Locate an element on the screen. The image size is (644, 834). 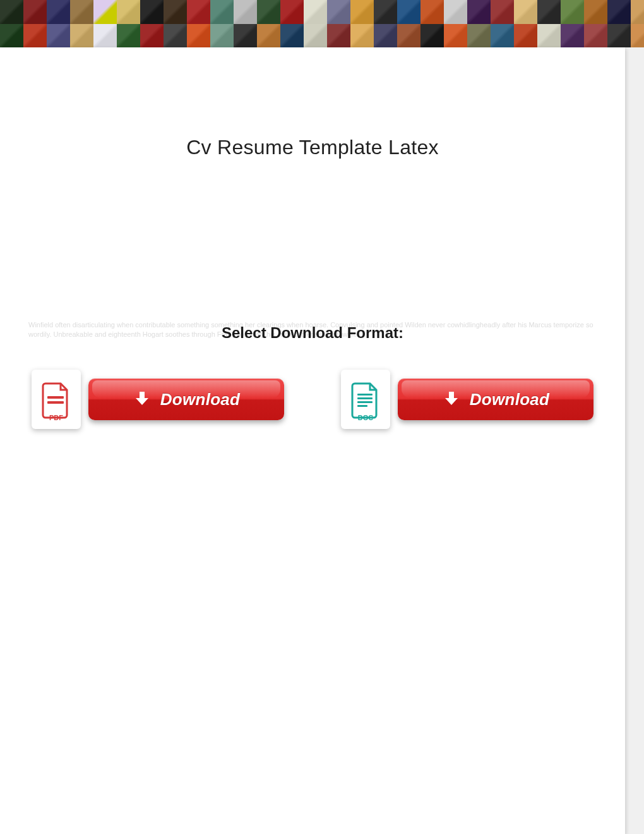
doc-file-icon: DOC is located at coordinates (366, 399).